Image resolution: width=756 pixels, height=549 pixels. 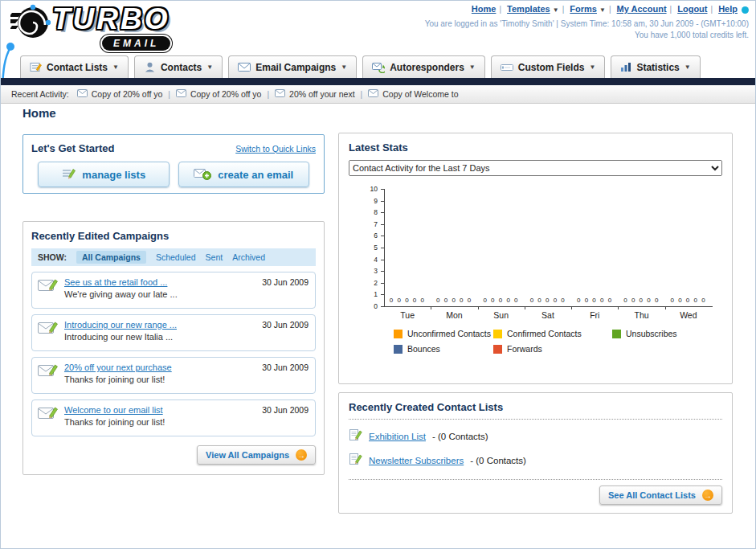 What do you see at coordinates (378, 82) in the screenshot?
I see `nav-divider-bar` at bounding box center [378, 82].